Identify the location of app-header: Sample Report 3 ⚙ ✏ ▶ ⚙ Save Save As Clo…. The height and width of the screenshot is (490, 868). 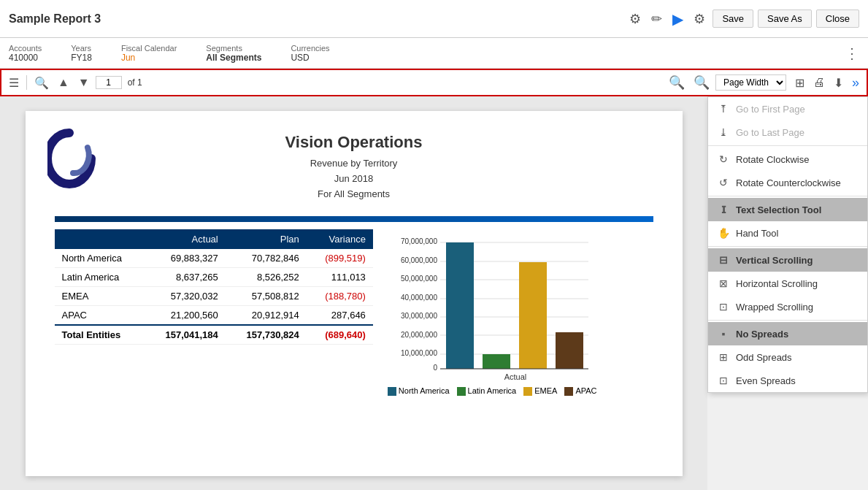
(434, 19).